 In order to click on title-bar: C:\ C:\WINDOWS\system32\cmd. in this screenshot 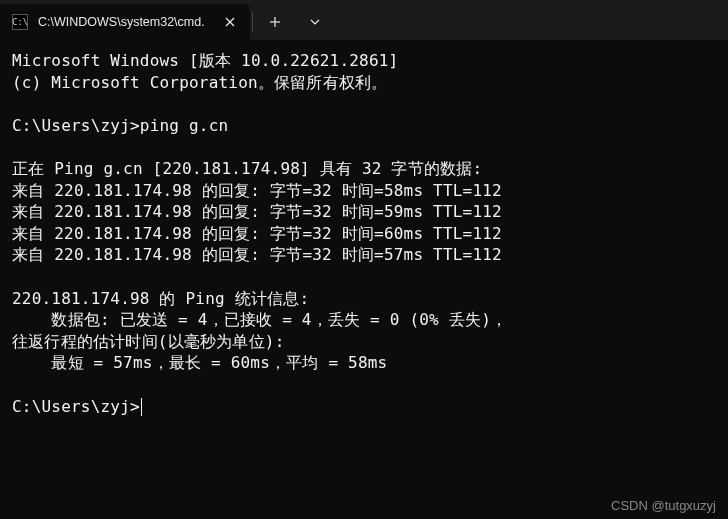, I will do `click(364, 20)`.